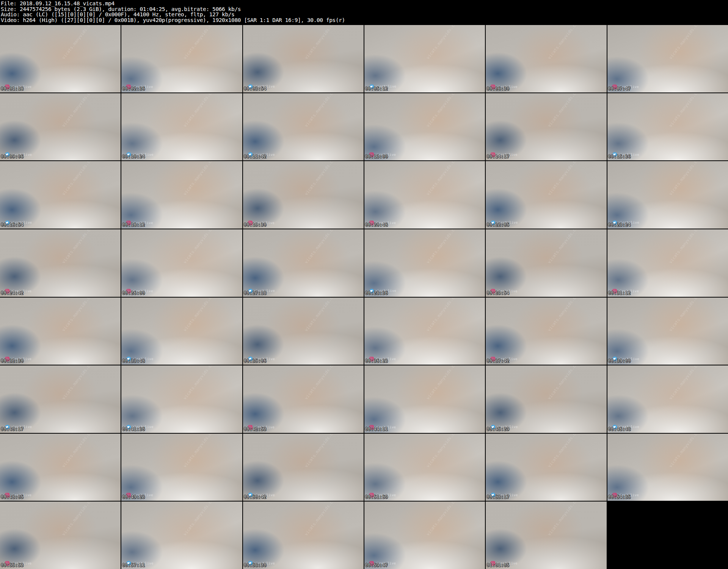 The height and width of the screenshot is (569, 728). What do you see at coordinates (668, 263) in the screenshot?
I see `video-thumbnail: vicats.manyvids.com vicatslive 00:31:12` at bounding box center [668, 263].